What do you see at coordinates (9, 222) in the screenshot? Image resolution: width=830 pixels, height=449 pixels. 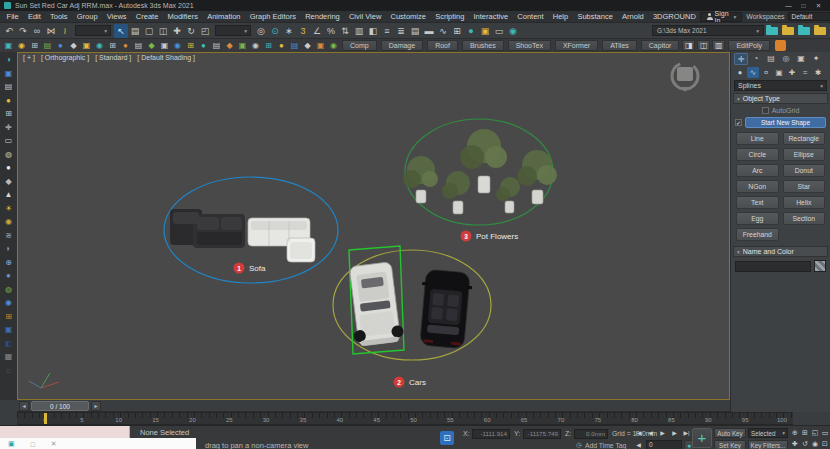 I see `left-tool-icon: ◉` at bounding box center [9, 222].